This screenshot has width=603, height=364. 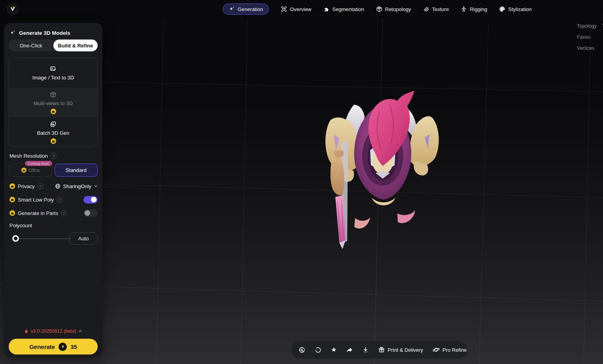 What do you see at coordinates (401, 350) in the screenshot?
I see `print-delivery-button: Print & Delivery` at bounding box center [401, 350].